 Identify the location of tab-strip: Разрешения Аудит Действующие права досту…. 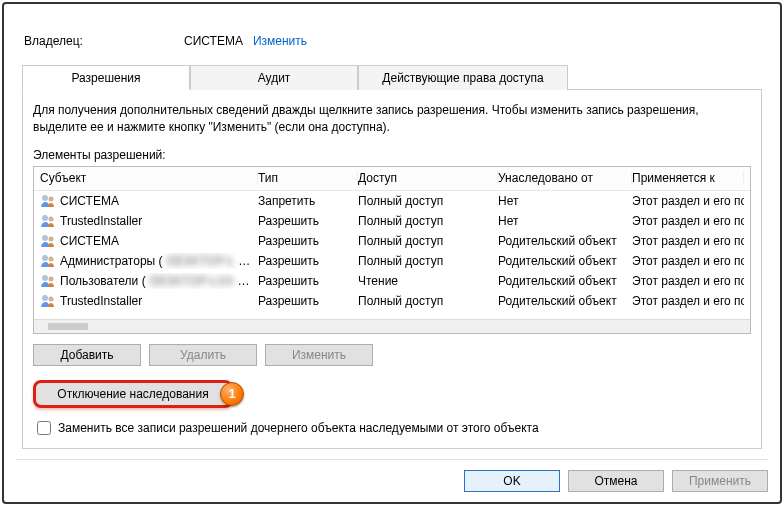
(392, 77).